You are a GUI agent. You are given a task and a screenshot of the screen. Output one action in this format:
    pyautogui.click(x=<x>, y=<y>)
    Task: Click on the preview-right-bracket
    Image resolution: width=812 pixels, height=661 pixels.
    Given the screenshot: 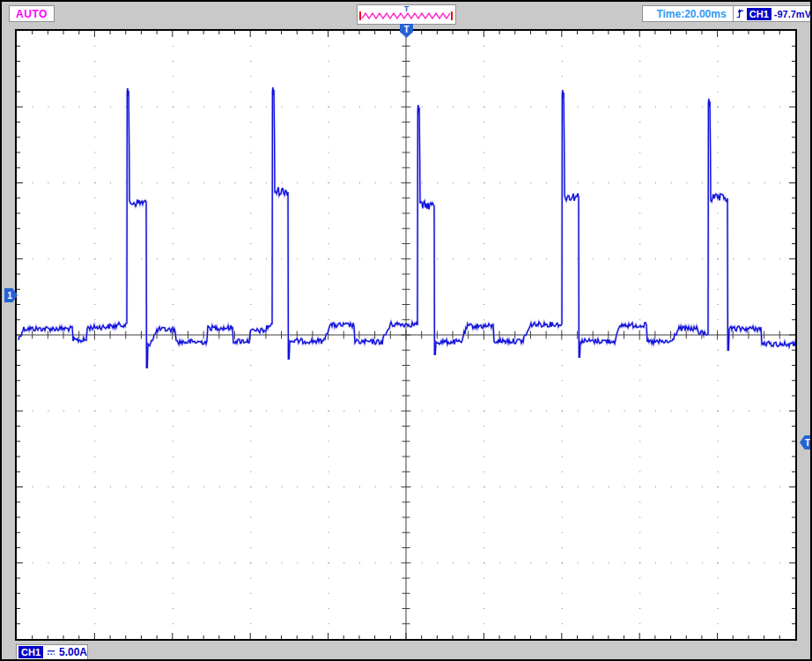 What is the action you would take?
    pyautogui.click(x=452, y=16)
    